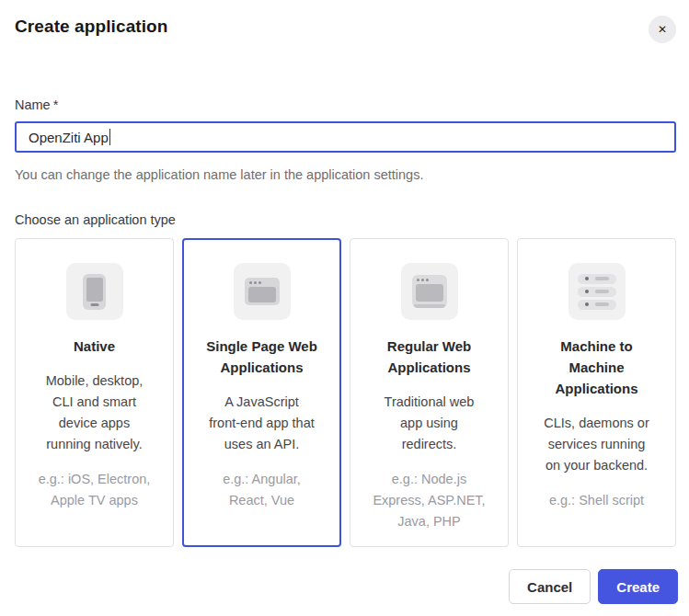 The image size is (689, 616). What do you see at coordinates (94, 413) in the screenshot?
I see `card-description: Mobile, desktop, CLI and smart device ap…` at bounding box center [94, 413].